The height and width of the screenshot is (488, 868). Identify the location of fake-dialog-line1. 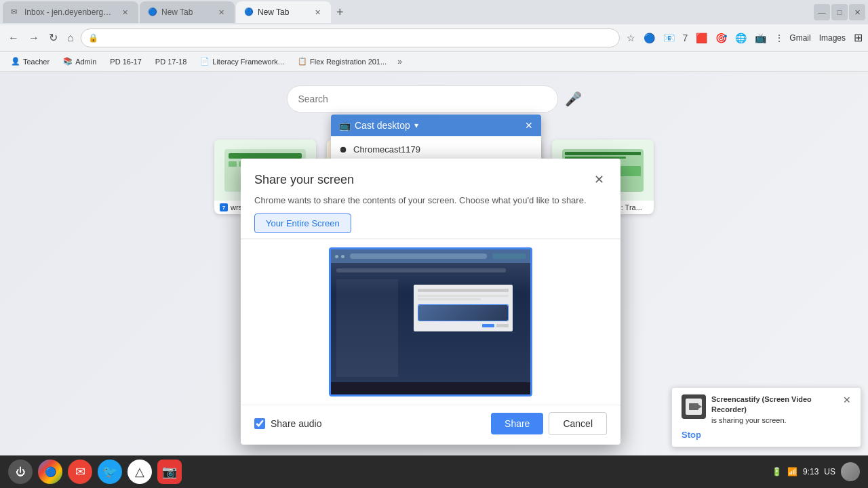
(463, 296).